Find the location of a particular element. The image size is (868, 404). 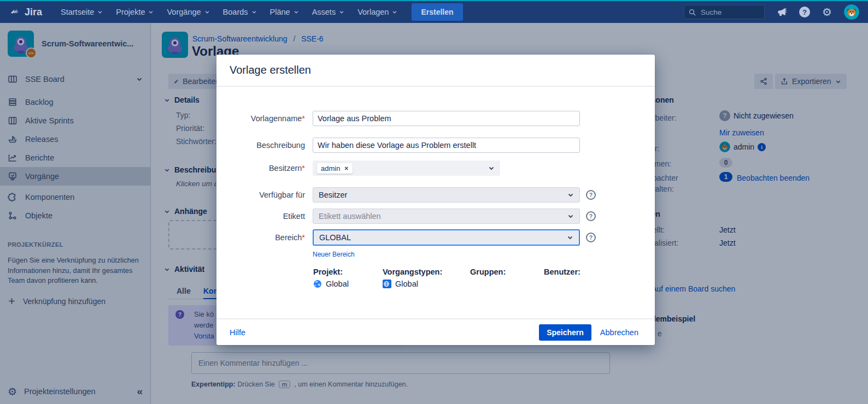

template-name-label: Vorlagenname* is located at coordinates (261, 118).